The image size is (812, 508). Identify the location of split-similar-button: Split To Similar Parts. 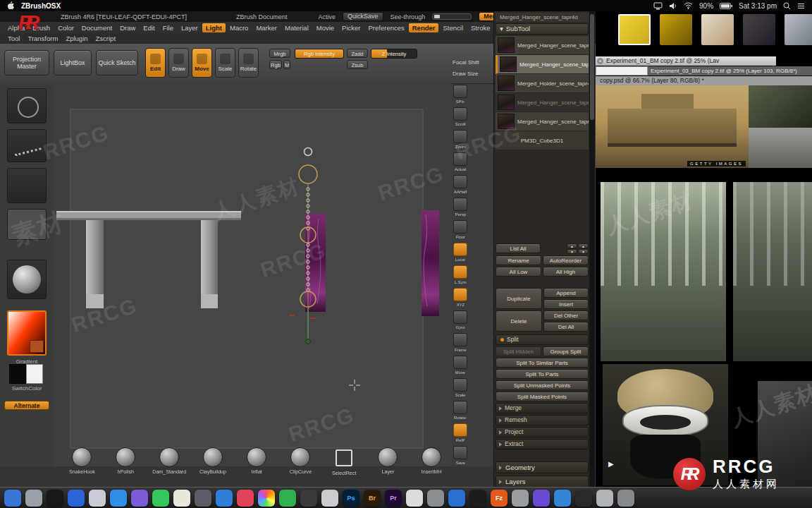
(542, 363).